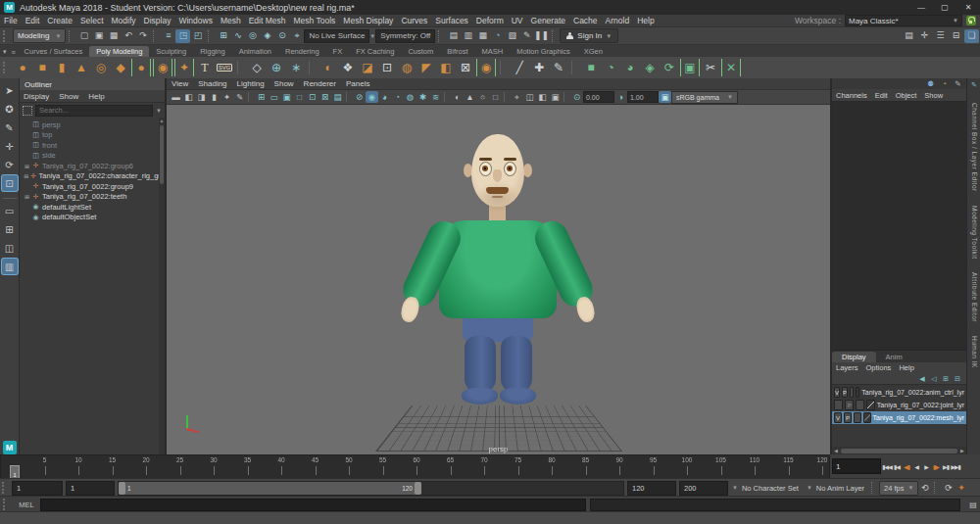  Describe the element at coordinates (594, 51) in the screenshot. I see `shelf-tab-xgen: XGen` at that location.